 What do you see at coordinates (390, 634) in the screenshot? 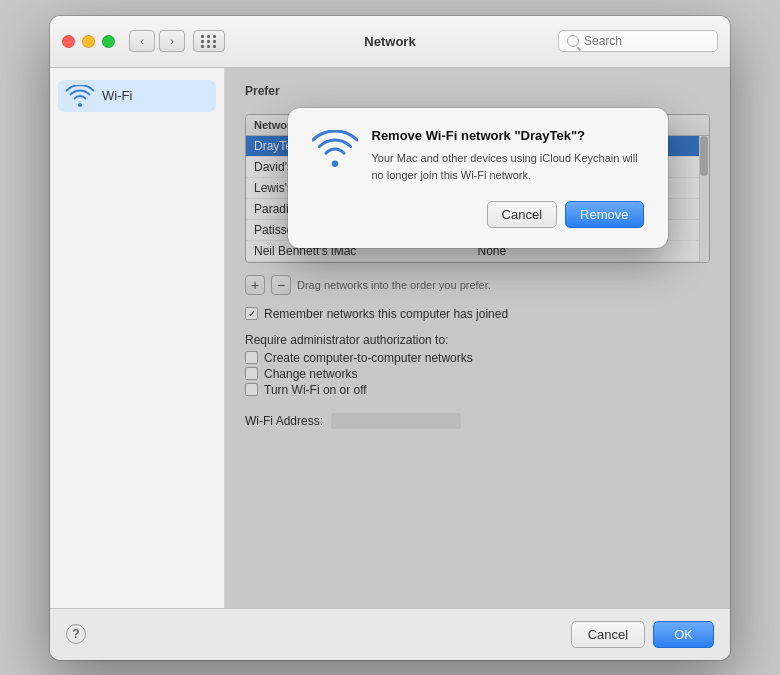
I see `bottom-bar: ? Cancel OK` at bounding box center [390, 634].